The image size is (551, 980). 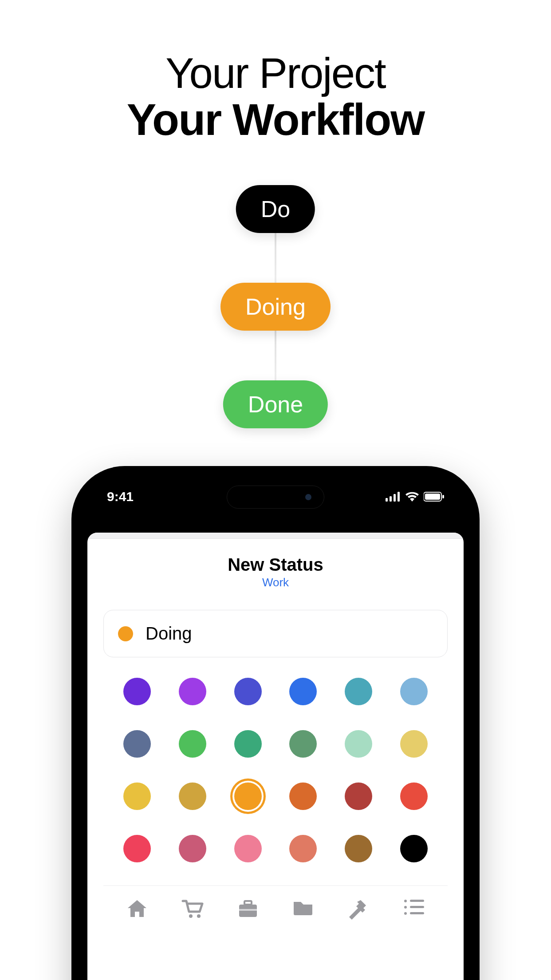 I want to click on battery-icon, so click(x=434, y=497).